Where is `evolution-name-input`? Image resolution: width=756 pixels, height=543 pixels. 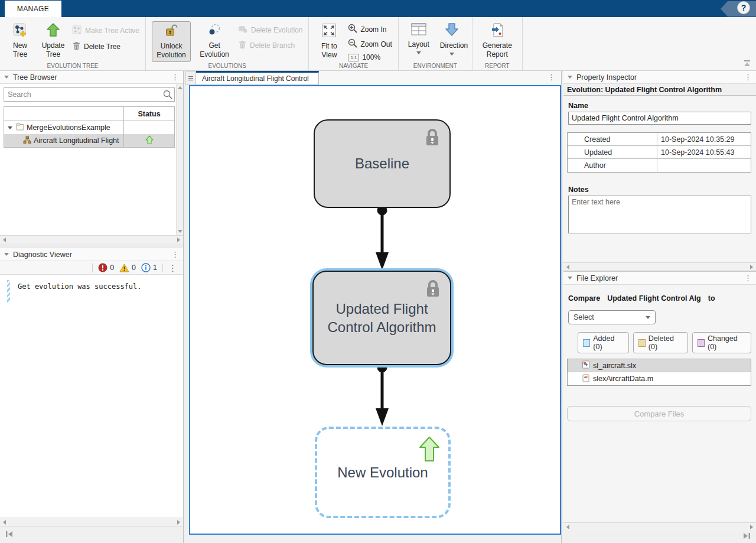
evolution-name-input is located at coordinates (660, 118).